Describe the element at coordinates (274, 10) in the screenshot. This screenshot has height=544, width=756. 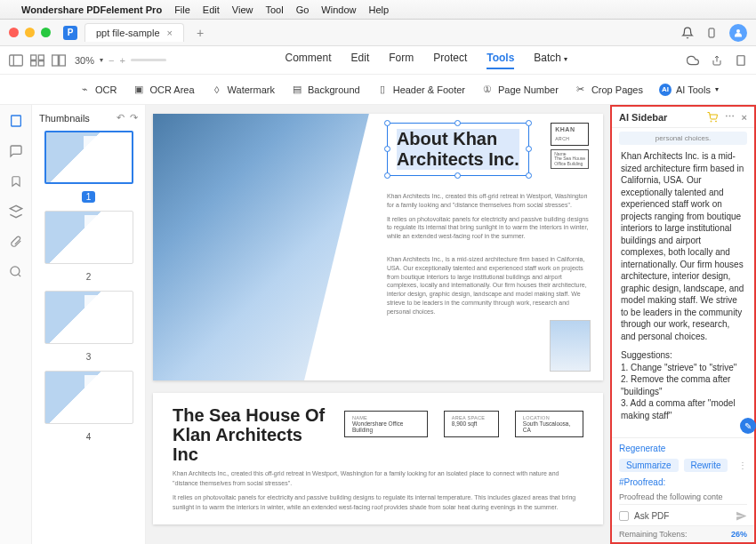
I see `menu-tool: Tool` at that location.